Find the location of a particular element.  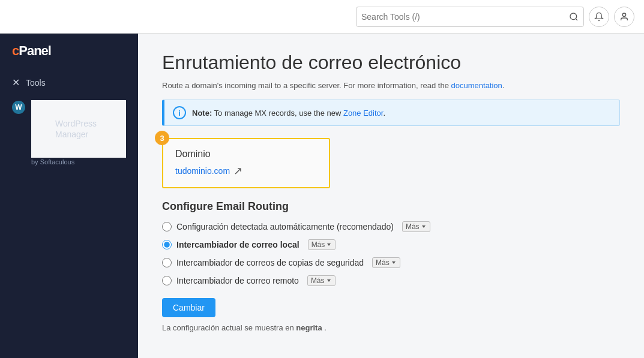

domain-value: tudominio.com ↗ is located at coordinates (246, 171).